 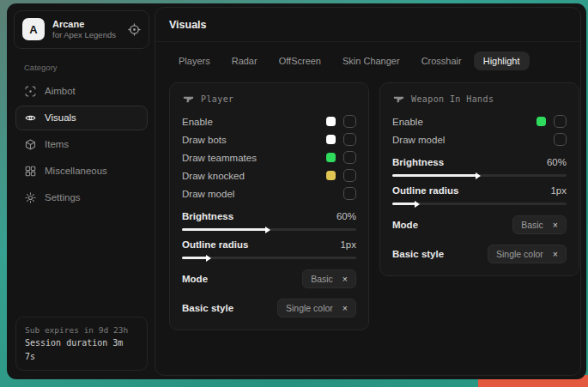 What do you see at coordinates (82, 118) in the screenshot?
I see `sidebar-item-visuals: Visuals` at bounding box center [82, 118].